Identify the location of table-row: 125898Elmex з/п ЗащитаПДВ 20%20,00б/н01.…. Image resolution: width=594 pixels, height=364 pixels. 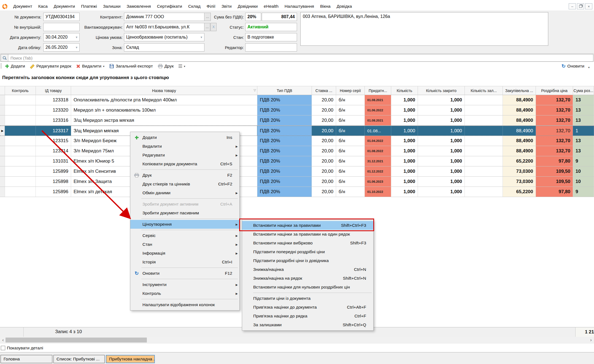
(297, 182).